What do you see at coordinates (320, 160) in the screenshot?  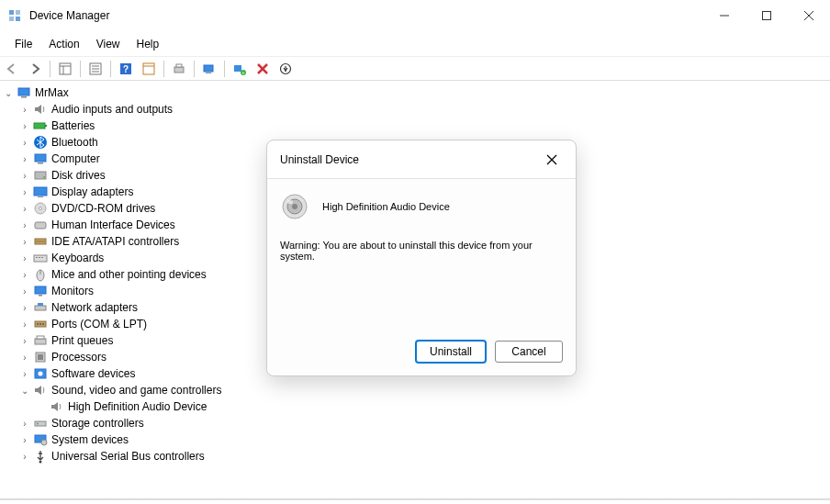 I see `dialog-title-text: Uninstall Device` at bounding box center [320, 160].